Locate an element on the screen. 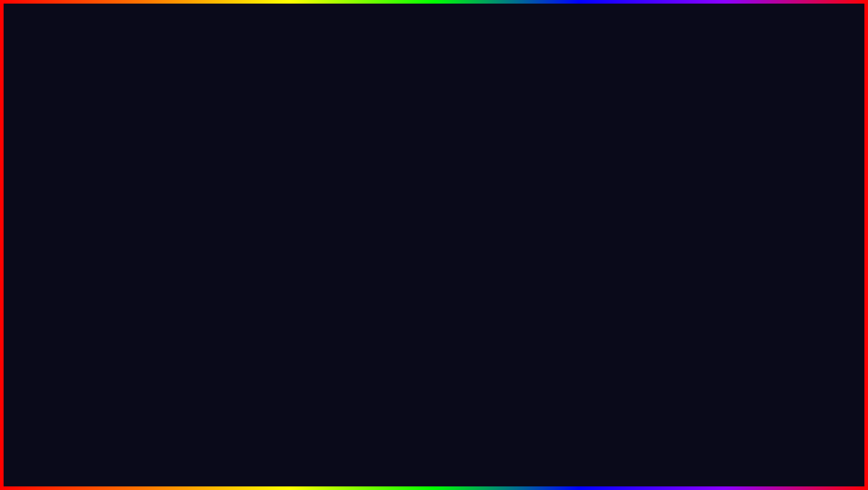  bf-logo-container: 💀 BL ◆ X FRUITS is located at coordinates (779, 456).